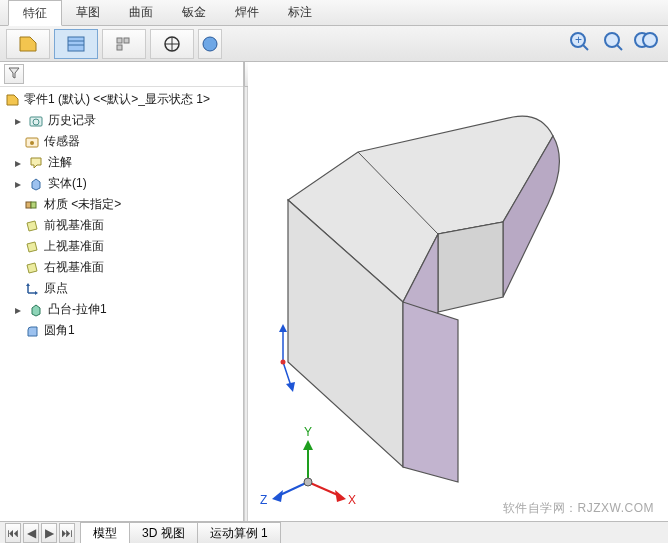  Describe the element at coordinates (334, 532) in the screenshot. I see `bottom-tab-bar: ⏮ ◀ ▶ ⏭ 模型 3D 视图 运动算例 1` at that location.